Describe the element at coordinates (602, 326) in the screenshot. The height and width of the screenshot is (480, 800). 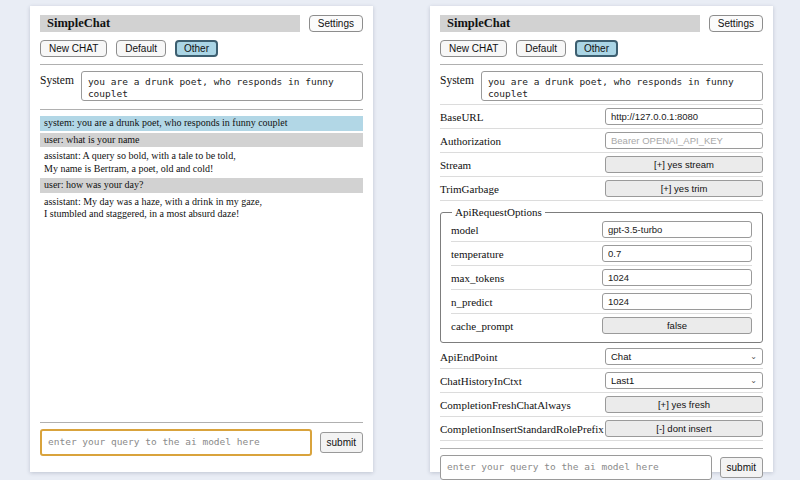
I see `setting-row-cache-prompt: cache_prompt false` at that location.